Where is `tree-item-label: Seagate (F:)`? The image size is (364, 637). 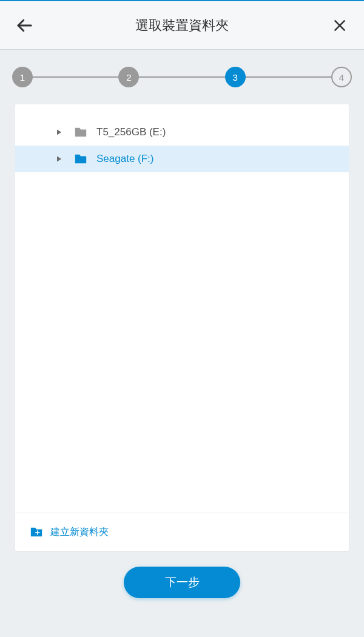 tree-item-label: Seagate (F:) is located at coordinates (125, 159).